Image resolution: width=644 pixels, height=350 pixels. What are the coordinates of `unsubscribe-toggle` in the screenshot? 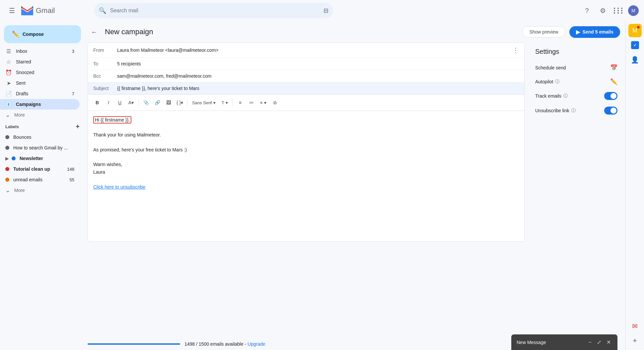 It's located at (611, 111).